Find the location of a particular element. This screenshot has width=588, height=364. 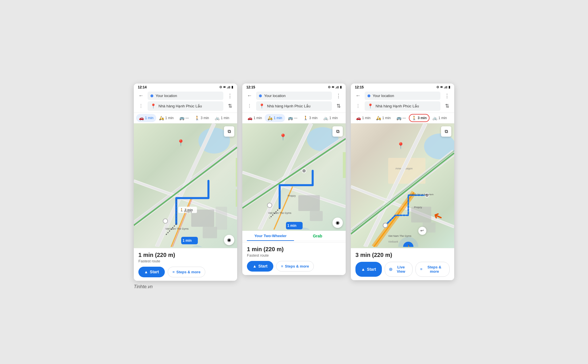

svg-text: 1 min is located at coordinates (187, 241).